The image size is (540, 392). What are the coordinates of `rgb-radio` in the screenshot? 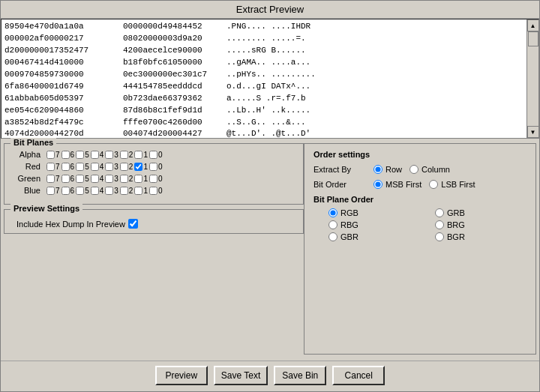 It's located at (333, 213).